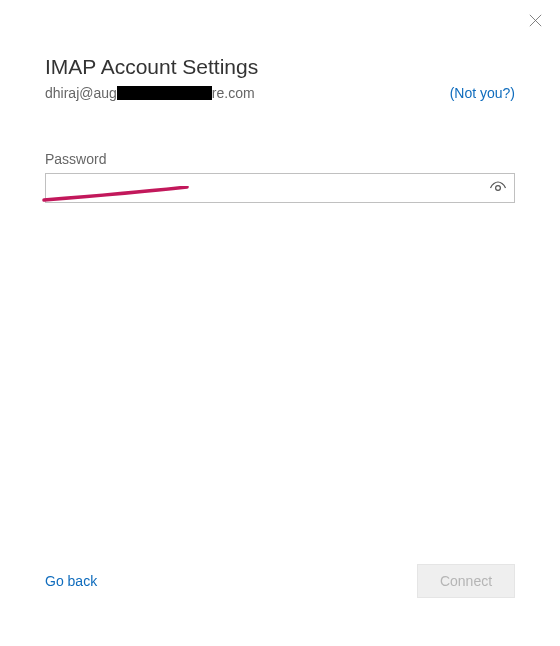 The width and height of the screenshot is (560, 646). Describe the element at coordinates (498, 188) in the screenshot. I see `eye-icon` at that location.